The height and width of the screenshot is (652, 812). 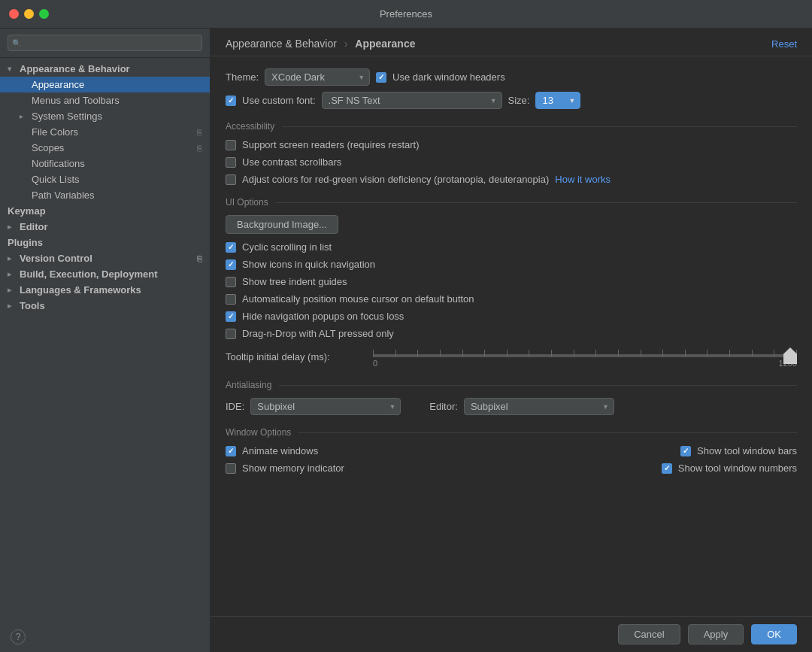 What do you see at coordinates (231, 299) in the screenshot?
I see `auto-position-mouse-checkbox` at bounding box center [231, 299].